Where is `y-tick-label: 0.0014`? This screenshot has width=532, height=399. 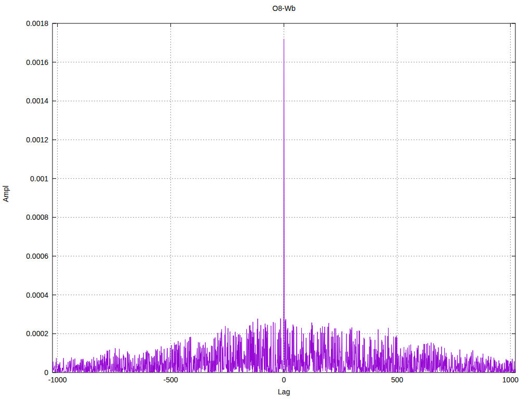
y-tick-label: 0.0014 is located at coordinates (24, 101).